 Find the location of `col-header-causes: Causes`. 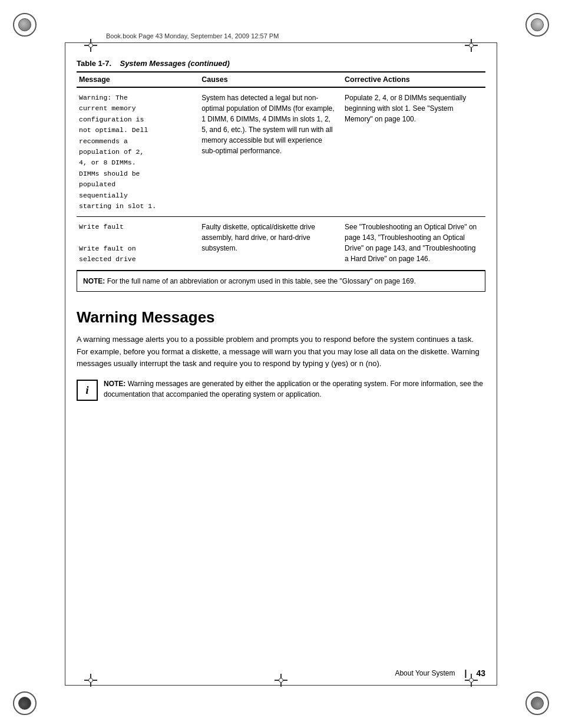

col-header-causes: Causes is located at coordinates (271, 80).